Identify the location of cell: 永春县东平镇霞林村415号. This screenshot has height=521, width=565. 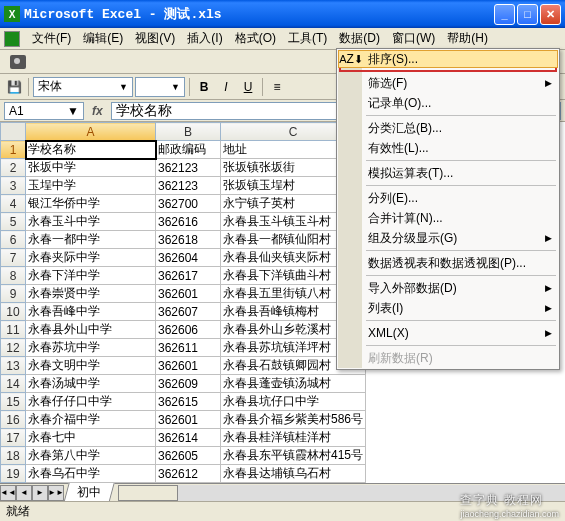
(294, 456).